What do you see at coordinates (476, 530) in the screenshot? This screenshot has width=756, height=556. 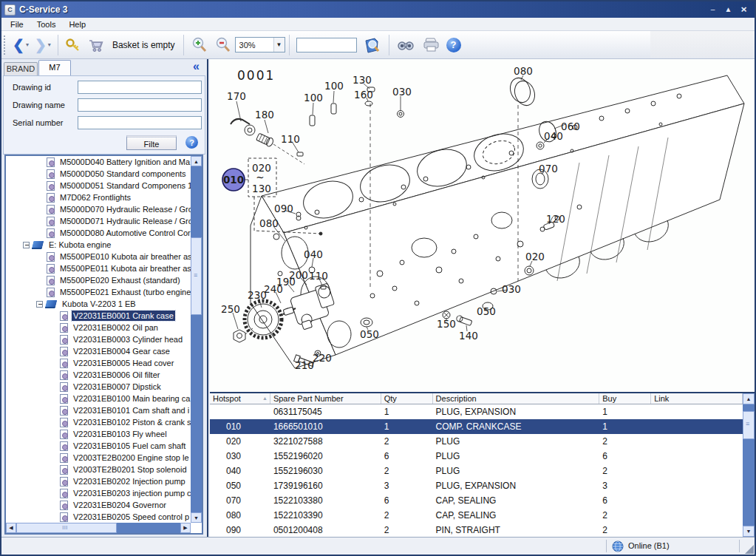 I see `table-row: 09005012004082PIN, STRAIGHT2` at bounding box center [476, 530].